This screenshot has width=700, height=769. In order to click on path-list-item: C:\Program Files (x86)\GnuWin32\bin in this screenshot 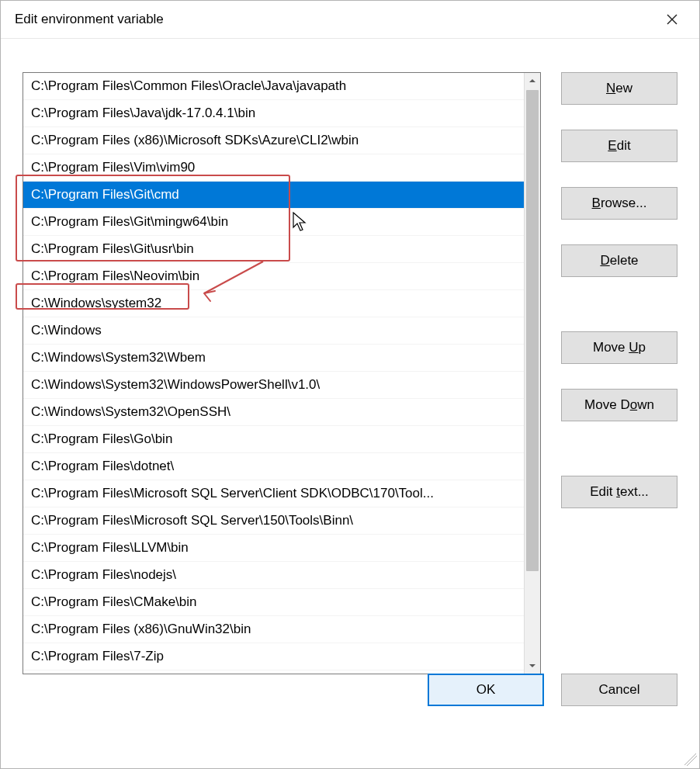, I will do `click(273, 630)`.